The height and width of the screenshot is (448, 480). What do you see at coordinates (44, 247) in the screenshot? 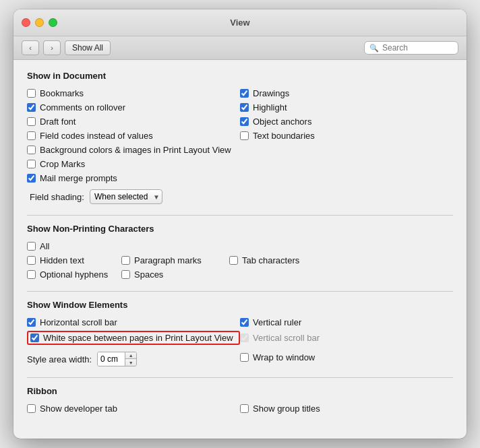
I see `all-label: All` at bounding box center [44, 247].